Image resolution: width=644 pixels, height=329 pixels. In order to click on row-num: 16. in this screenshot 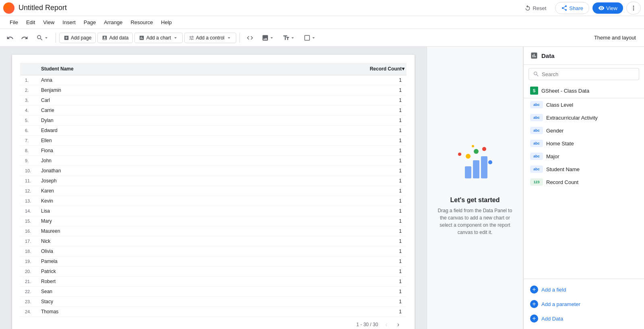, I will do `click(28, 231)`.